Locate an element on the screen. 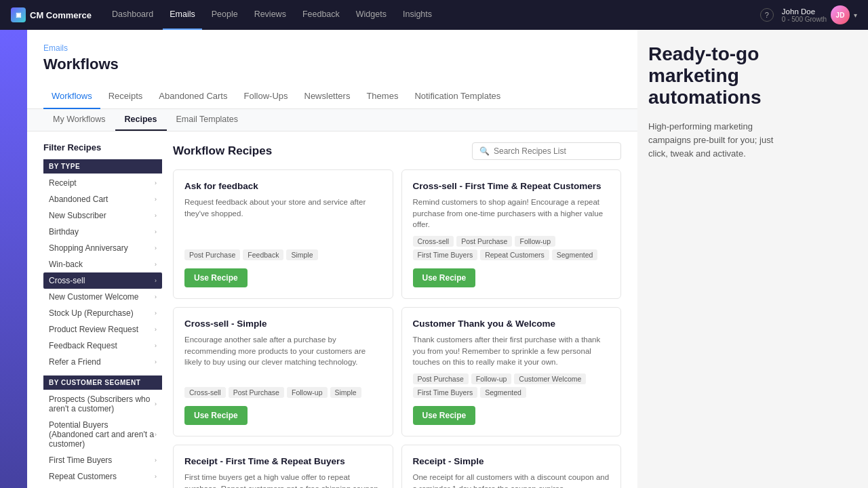  filter-feedback-request: Feedback Request › is located at coordinates (103, 346).